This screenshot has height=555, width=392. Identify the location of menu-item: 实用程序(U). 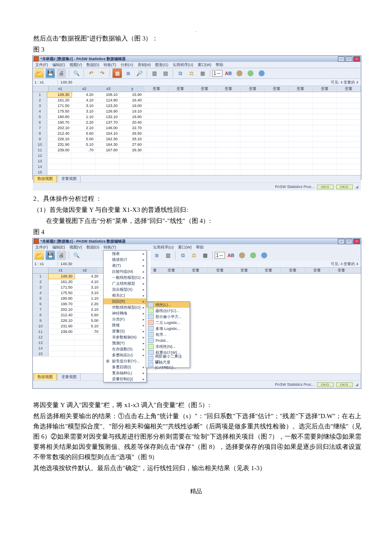
(183, 65).